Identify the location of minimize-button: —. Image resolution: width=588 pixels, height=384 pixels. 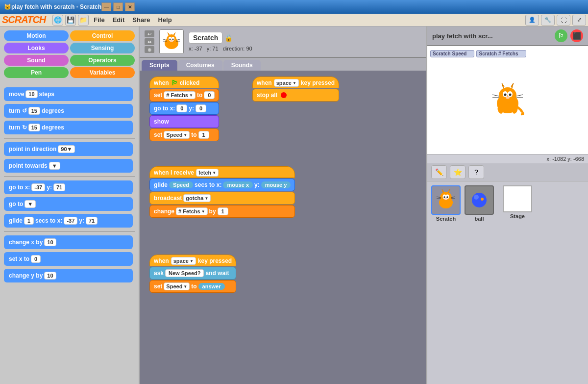
(106, 7).